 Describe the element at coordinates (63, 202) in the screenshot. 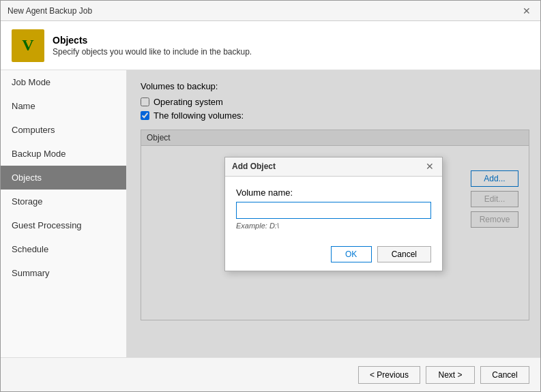

I see `sidebar-item-storage: Storage` at that location.